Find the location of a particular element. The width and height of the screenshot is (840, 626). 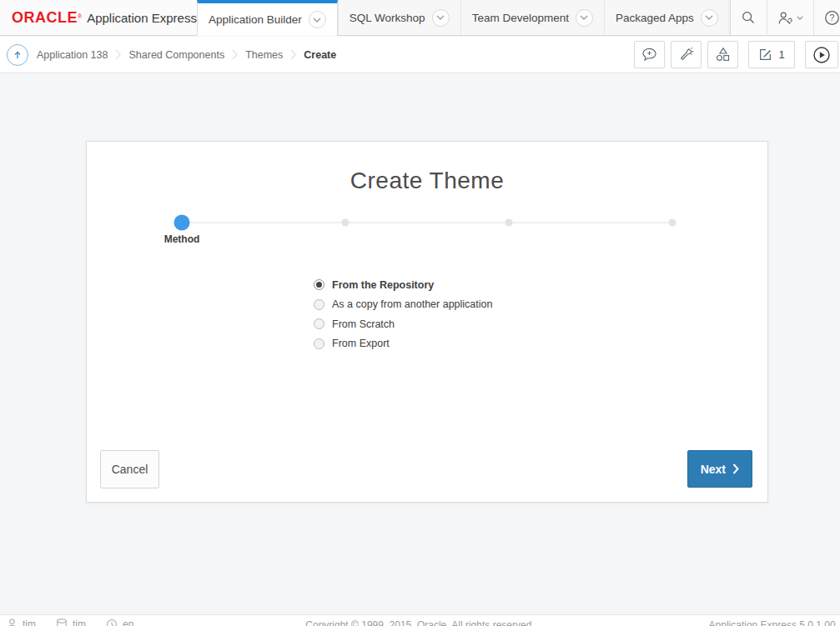

next-button-label: Next is located at coordinates (713, 469).